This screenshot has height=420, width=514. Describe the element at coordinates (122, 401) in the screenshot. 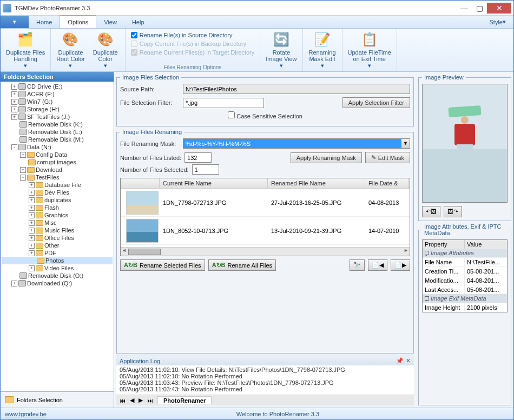

I see `log-first-button: ⏮` at that location.